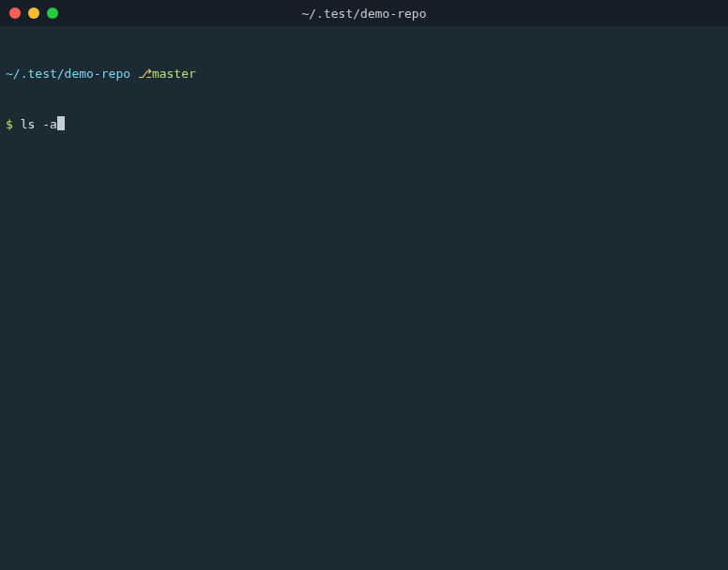 This screenshot has height=570, width=728. Describe the element at coordinates (174, 73) in the screenshot. I see `prompt-branch: master` at that location.